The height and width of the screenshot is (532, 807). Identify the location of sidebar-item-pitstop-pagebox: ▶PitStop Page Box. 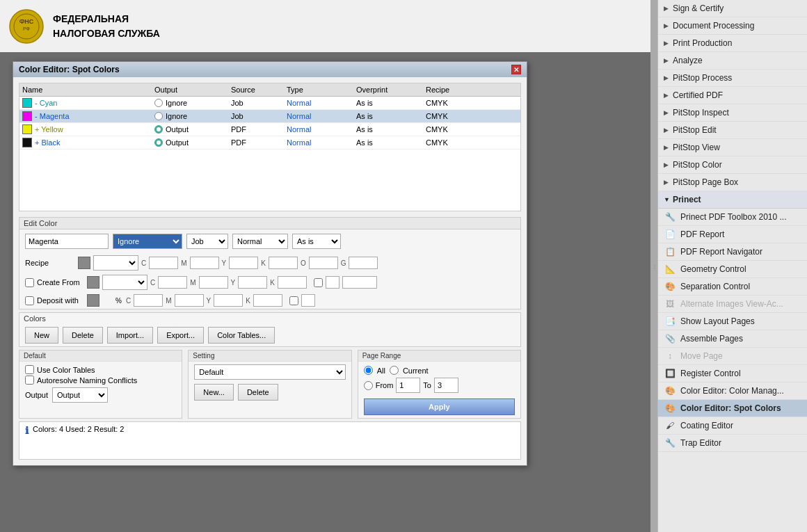
(733, 182).